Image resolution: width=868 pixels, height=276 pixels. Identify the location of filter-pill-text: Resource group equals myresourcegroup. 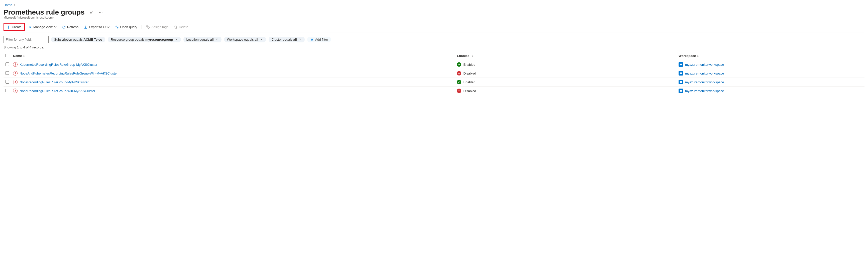
(142, 40).